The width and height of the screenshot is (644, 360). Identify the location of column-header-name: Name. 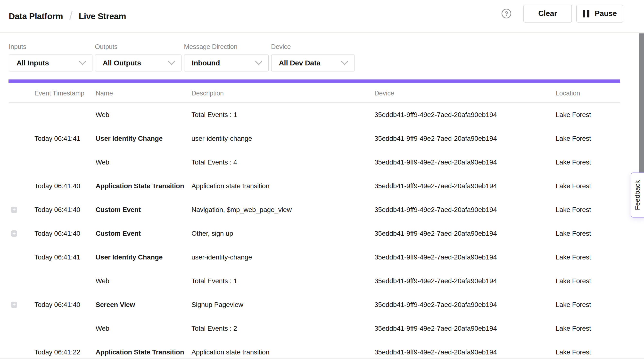
(144, 93).